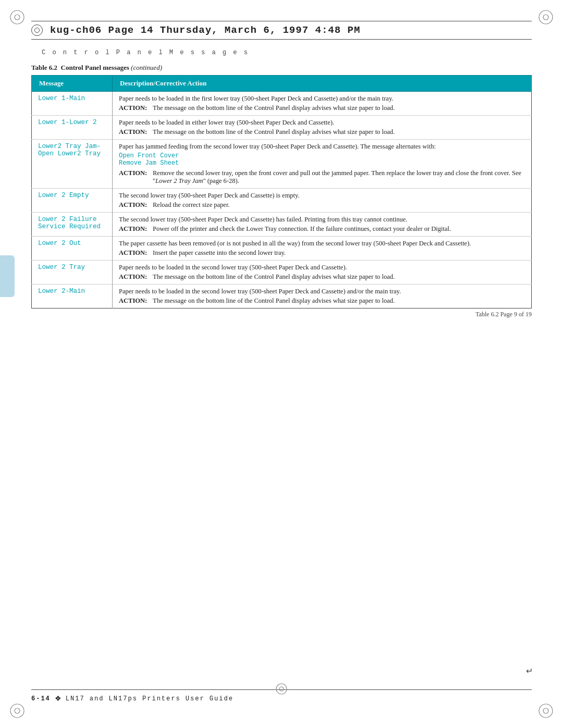 The image size is (563, 728). What do you see at coordinates (191, 205) in the screenshot?
I see `action-text: Reload the correct size paper.` at bounding box center [191, 205].